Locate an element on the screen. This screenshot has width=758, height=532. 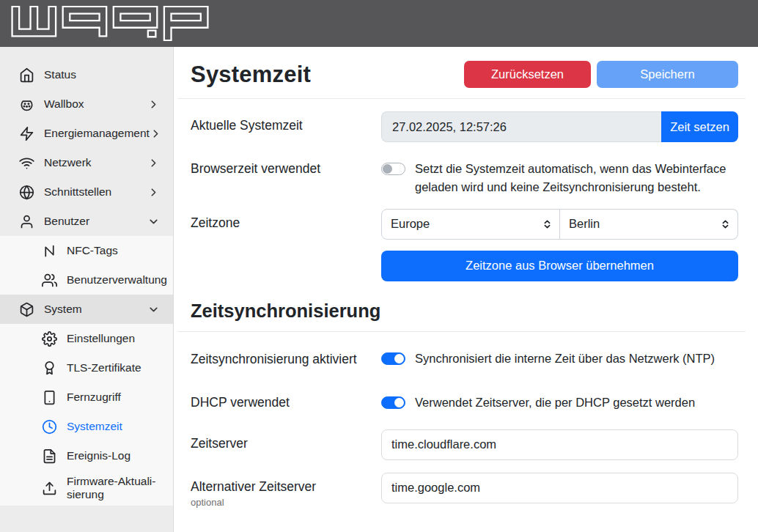
app-header is located at coordinates (379, 23).